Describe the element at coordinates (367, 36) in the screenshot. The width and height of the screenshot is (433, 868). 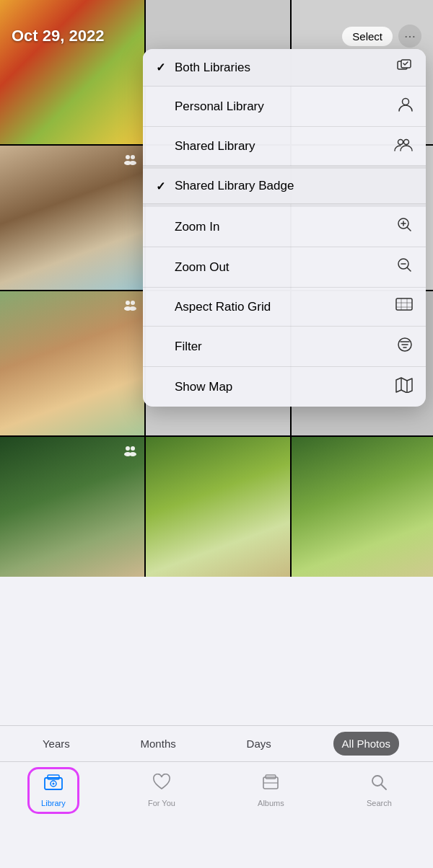
I see `select-button: Select` at that location.